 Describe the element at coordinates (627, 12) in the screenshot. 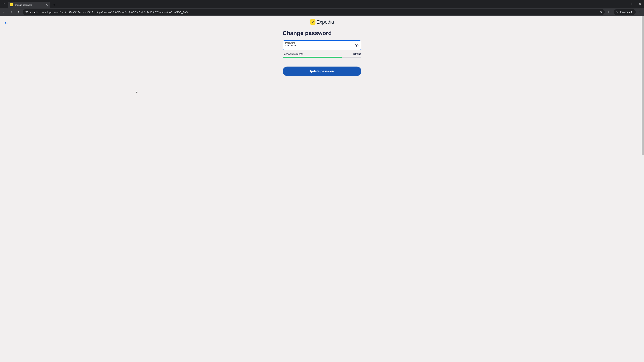

I see `incognito-label: Incognito (2)` at that location.